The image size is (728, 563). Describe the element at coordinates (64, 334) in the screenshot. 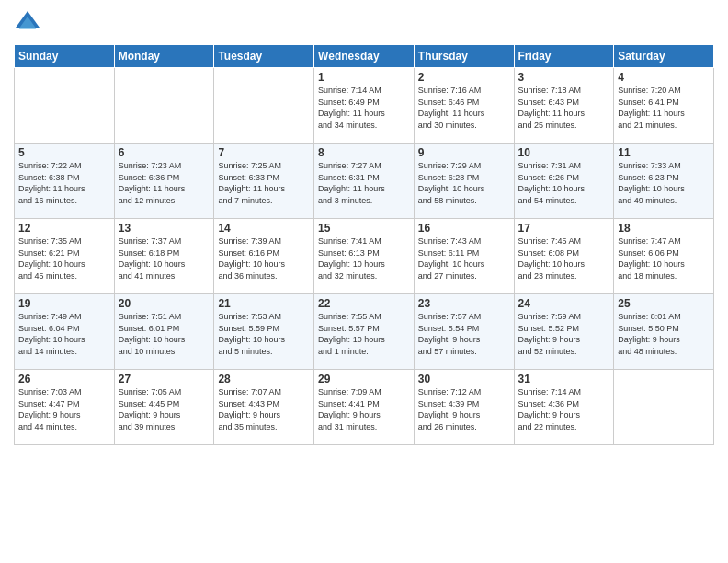

I see `day-info: Sunrise: 7:49 AM Sunset: 6:04 PM Dayligh…` at that location.